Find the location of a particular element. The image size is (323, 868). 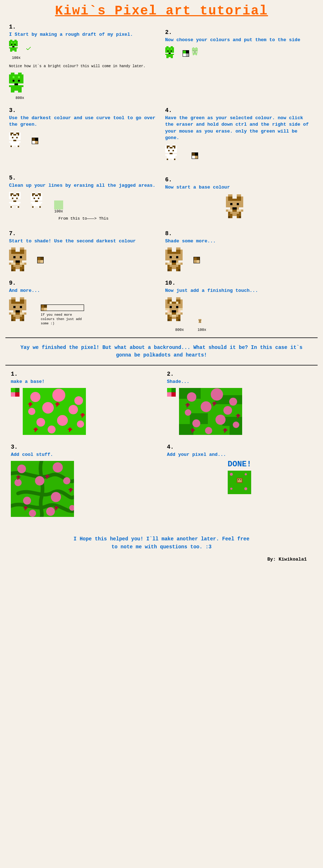

bg-row-1-2: 1. make a base! 2. Shade... is located at coordinates (162, 403).